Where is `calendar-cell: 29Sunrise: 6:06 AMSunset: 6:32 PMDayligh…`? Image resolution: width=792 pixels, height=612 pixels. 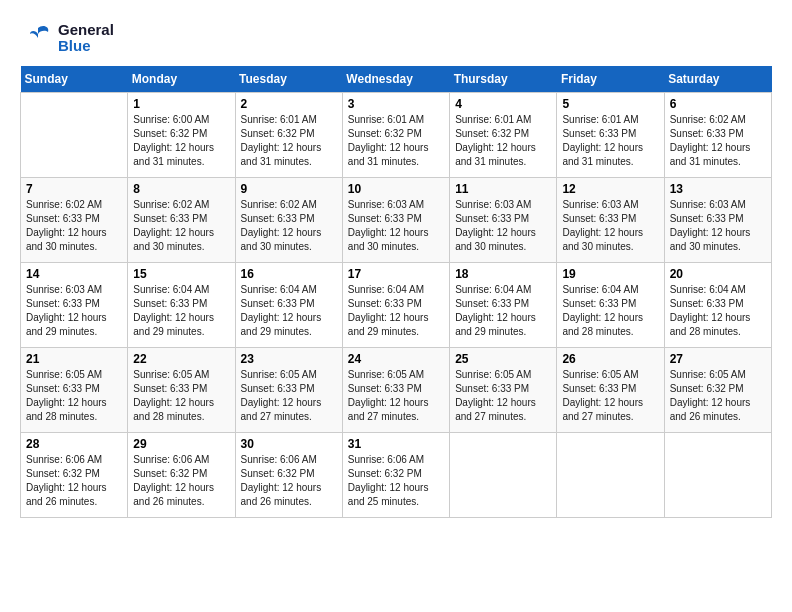
calendar-cell: 29Sunrise: 6:06 AMSunset: 6:32 PMDayligh… is located at coordinates (182, 476).